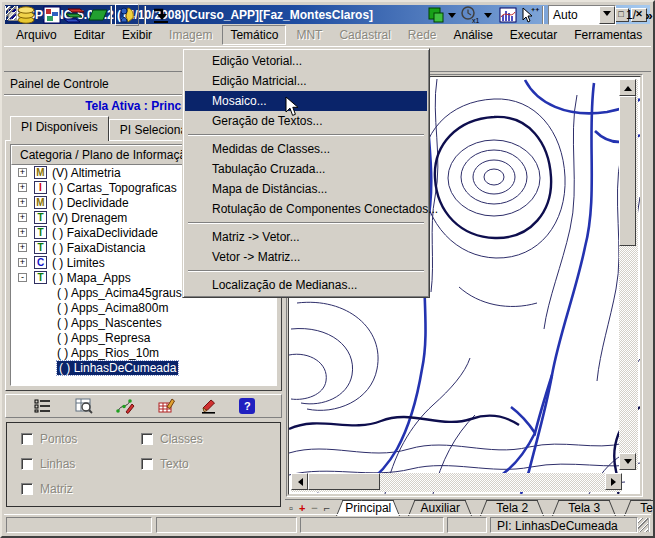 Image resolution: width=655 pixels, height=538 pixels. I want to click on menubar-item-análise: Análise, so click(474, 35).